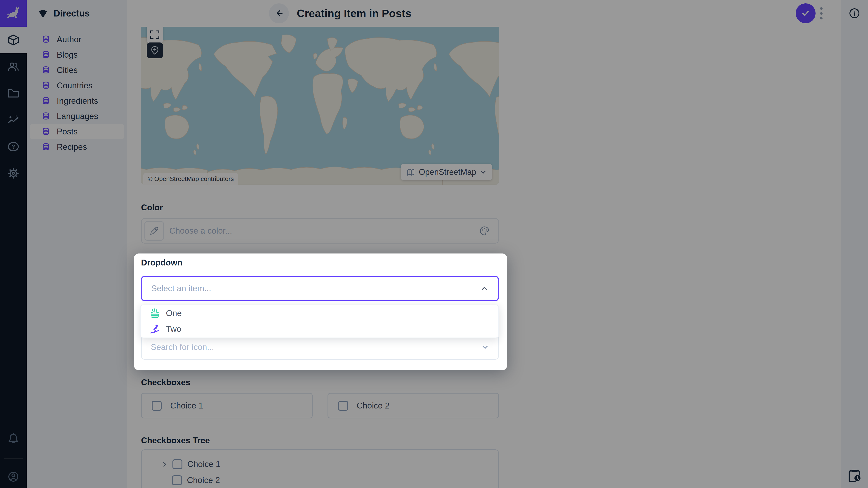 Image resolution: width=868 pixels, height=488 pixels. I want to click on chevron-down-icon, so click(485, 347).